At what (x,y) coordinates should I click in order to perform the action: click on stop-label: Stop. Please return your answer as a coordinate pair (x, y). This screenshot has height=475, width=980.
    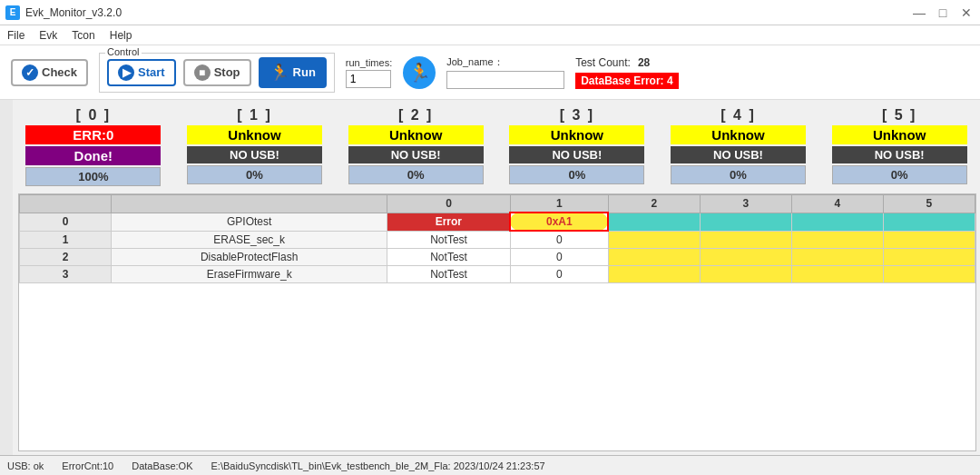
    Looking at the image, I should click on (227, 73).